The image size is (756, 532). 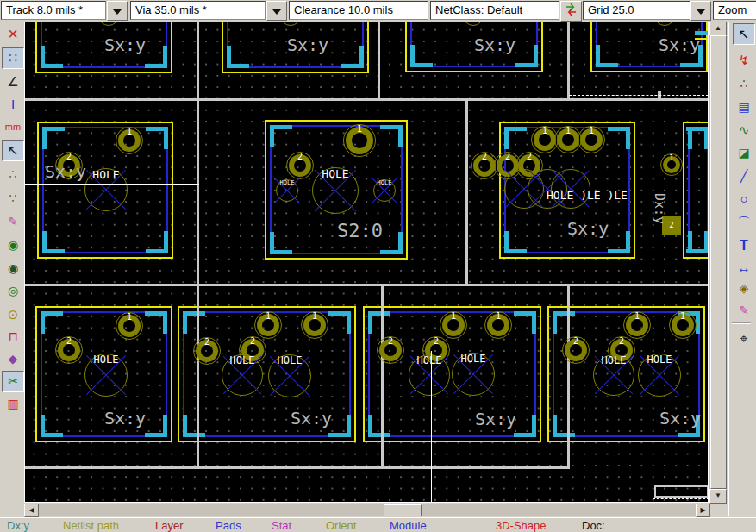 What do you see at coordinates (744, 107) in the screenshot?
I see `add-footprint-icon: ▤` at bounding box center [744, 107].